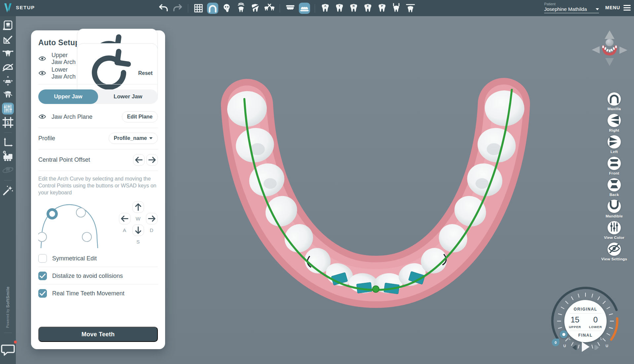  I want to click on svg-text: 1, so click(8, 123).